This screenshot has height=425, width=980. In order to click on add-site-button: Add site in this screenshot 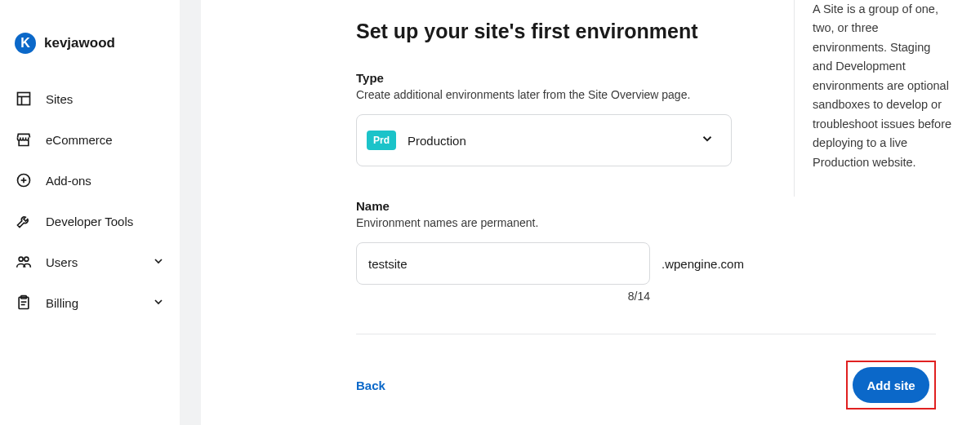, I will do `click(891, 385)`.